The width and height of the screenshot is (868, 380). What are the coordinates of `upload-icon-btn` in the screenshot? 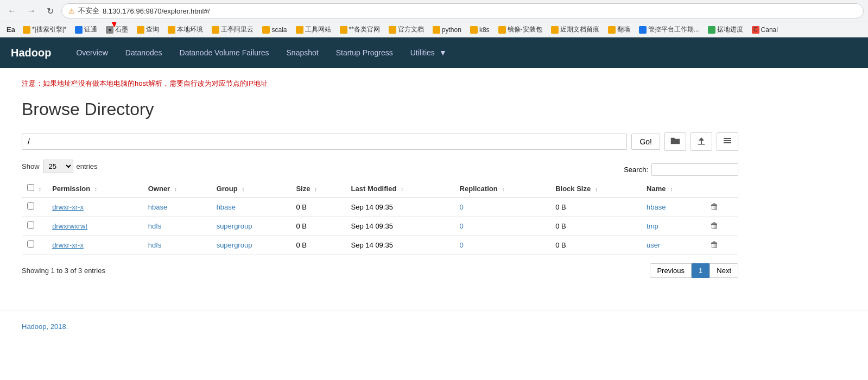 It's located at (701, 142).